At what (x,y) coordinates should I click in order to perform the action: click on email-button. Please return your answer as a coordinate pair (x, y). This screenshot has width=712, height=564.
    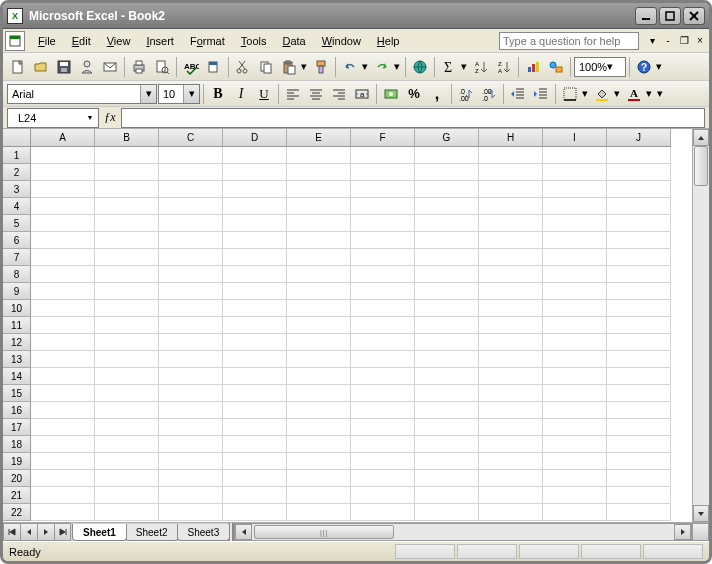
    Looking at the image, I should click on (110, 67).